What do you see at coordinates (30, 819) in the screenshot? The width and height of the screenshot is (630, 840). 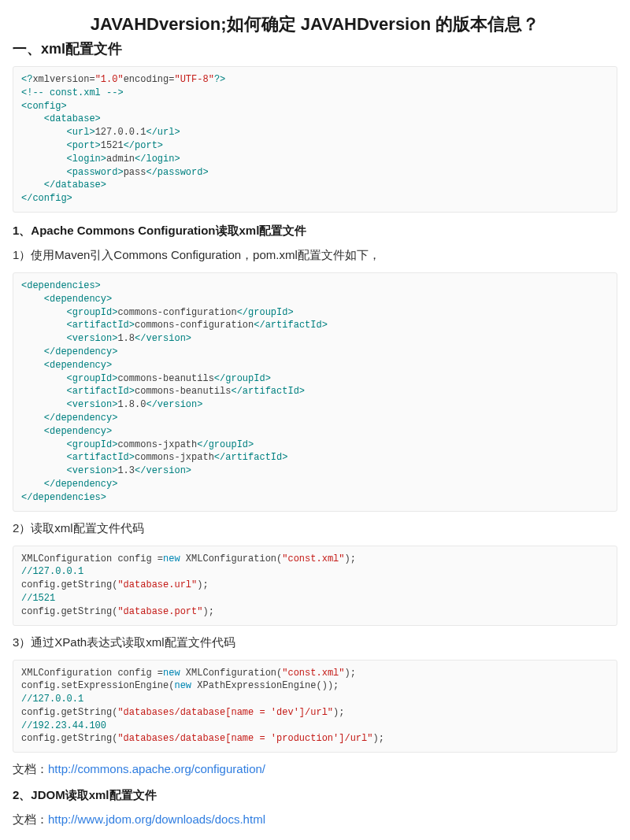 I see `doc-label-2: 文档：` at bounding box center [30, 819].